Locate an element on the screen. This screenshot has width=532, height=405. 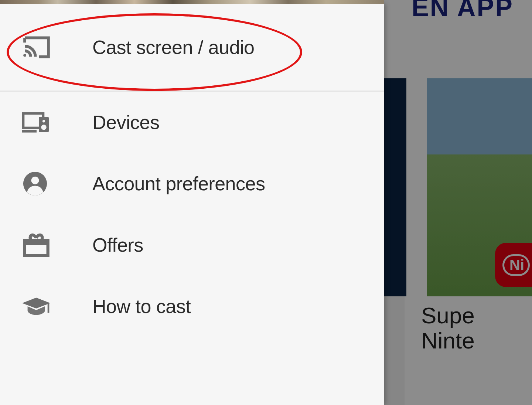
offers-icon is located at coordinates (37, 245).